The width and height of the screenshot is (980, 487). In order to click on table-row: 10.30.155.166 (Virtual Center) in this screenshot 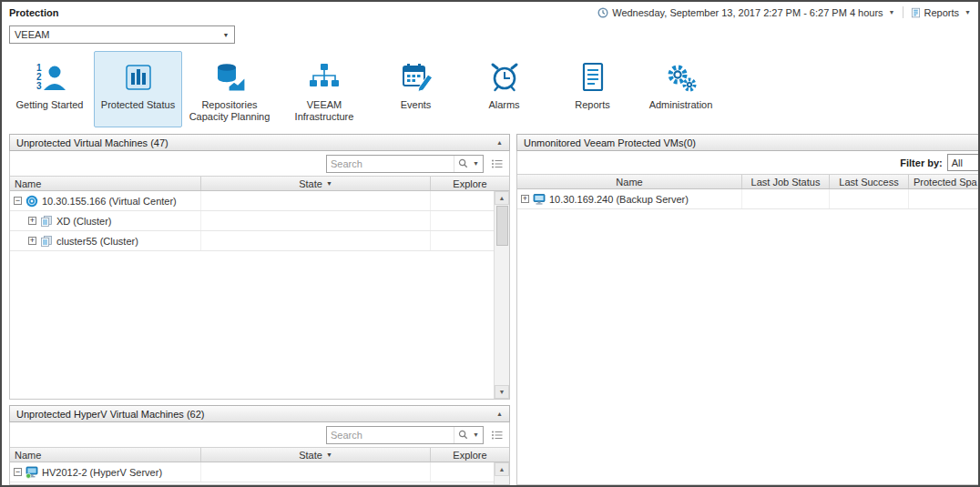, I will do `click(251, 201)`.